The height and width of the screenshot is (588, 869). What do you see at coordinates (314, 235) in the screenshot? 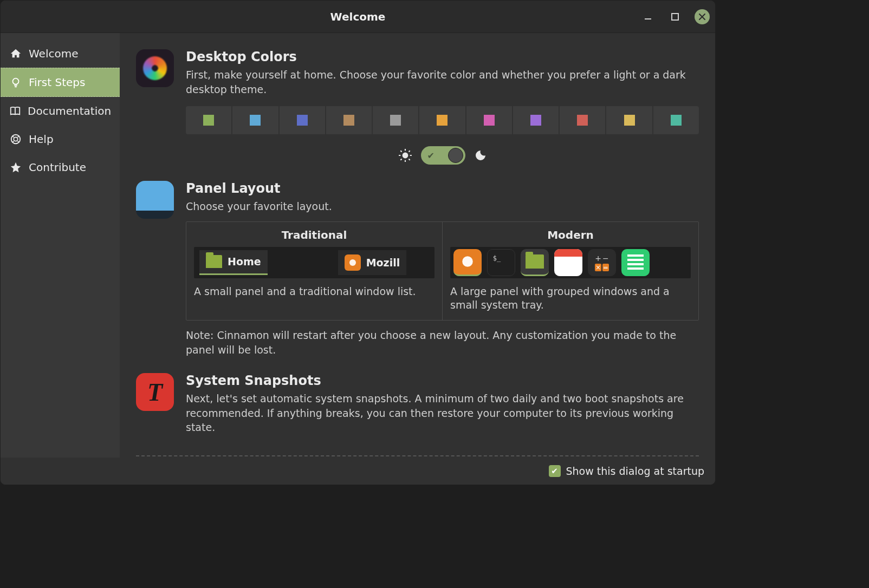
I see `layout-card-title: Traditional` at bounding box center [314, 235].